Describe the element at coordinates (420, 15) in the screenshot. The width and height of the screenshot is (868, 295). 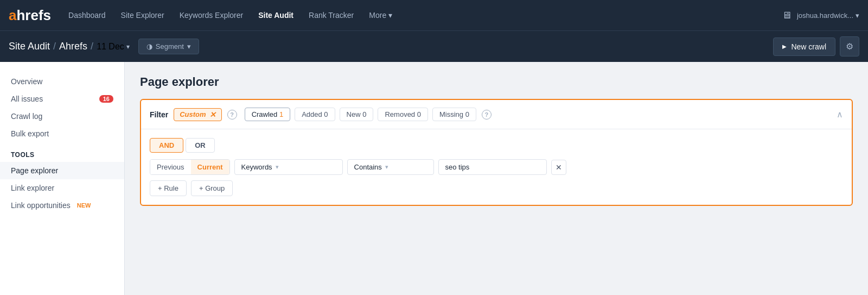
I see `nav-links: Dashboard Site Explorer Keywords Explore…` at that location.